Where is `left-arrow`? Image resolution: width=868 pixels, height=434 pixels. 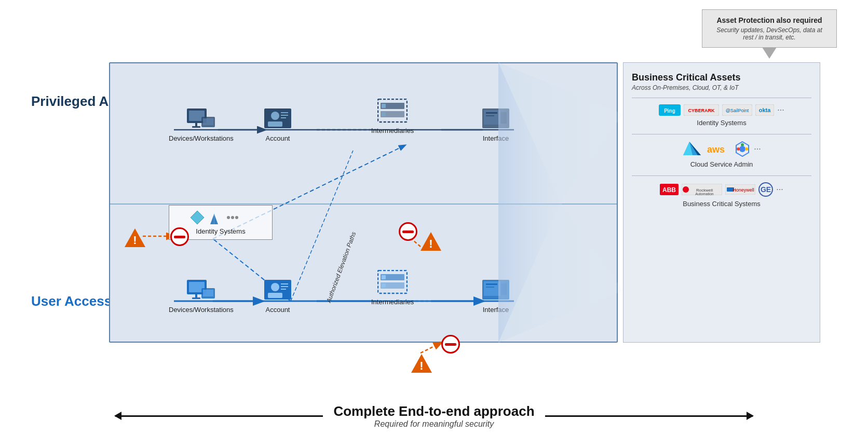
left-arrow is located at coordinates (219, 416).